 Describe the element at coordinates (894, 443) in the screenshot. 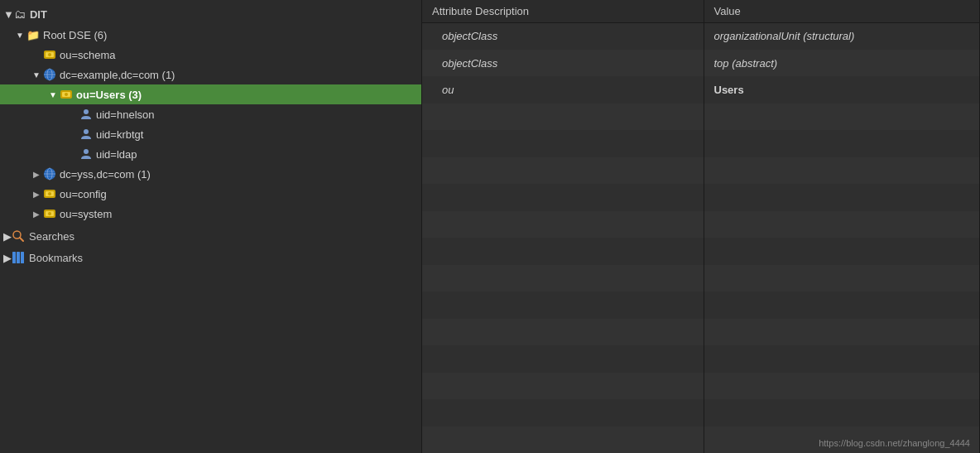

I see `watermark: https://blog.csdn.net/zhanglong_4444` at that location.